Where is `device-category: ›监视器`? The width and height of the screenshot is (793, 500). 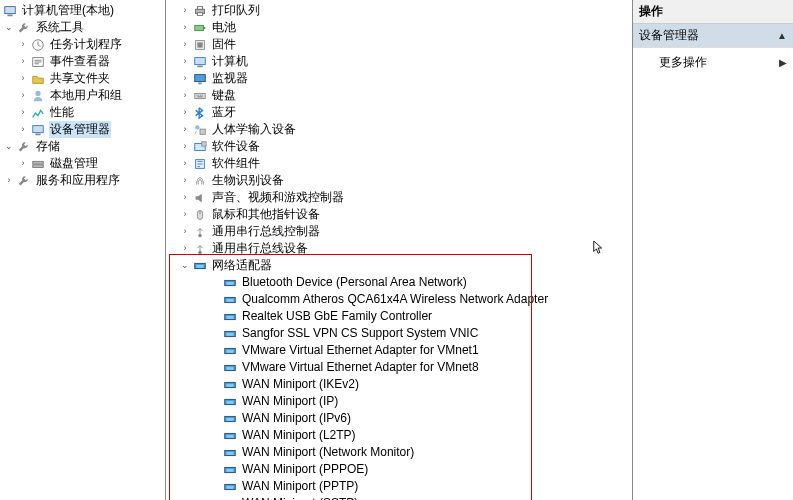
device-category: ›监视器 is located at coordinates (399, 78).